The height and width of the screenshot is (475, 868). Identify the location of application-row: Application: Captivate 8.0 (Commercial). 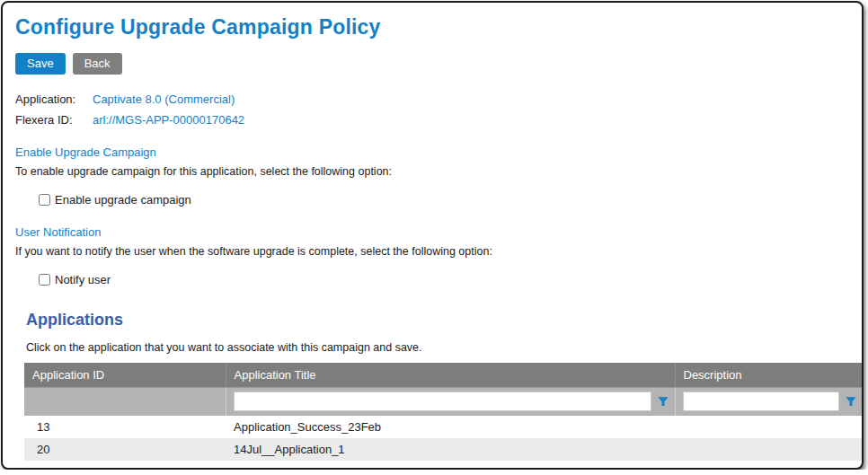
(438, 99).